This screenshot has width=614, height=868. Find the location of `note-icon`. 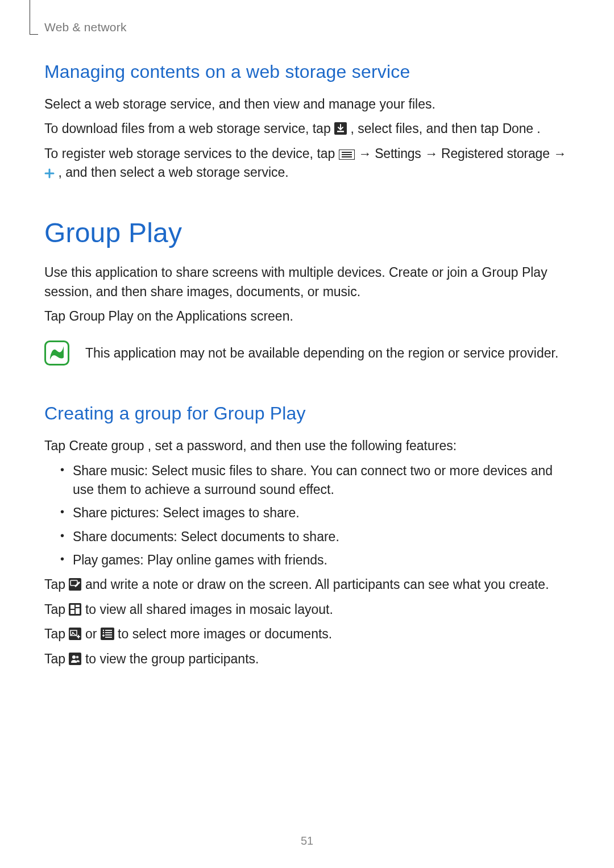

note-icon is located at coordinates (57, 354).